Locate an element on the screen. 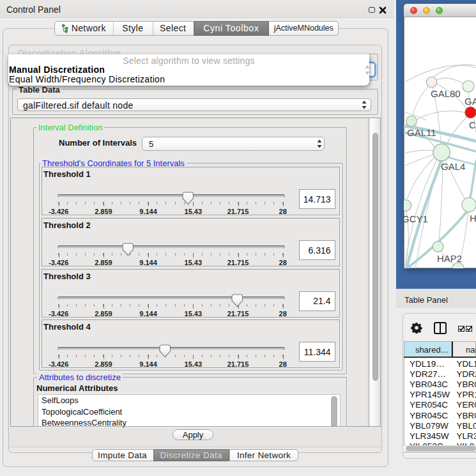  svg-text: GAL80 is located at coordinates (446, 93).